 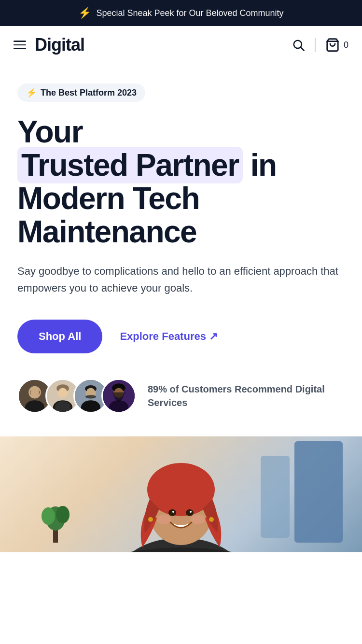 I want to click on social-proof: 89% of Customers Recommend Digital Servi…, so click(x=181, y=396).